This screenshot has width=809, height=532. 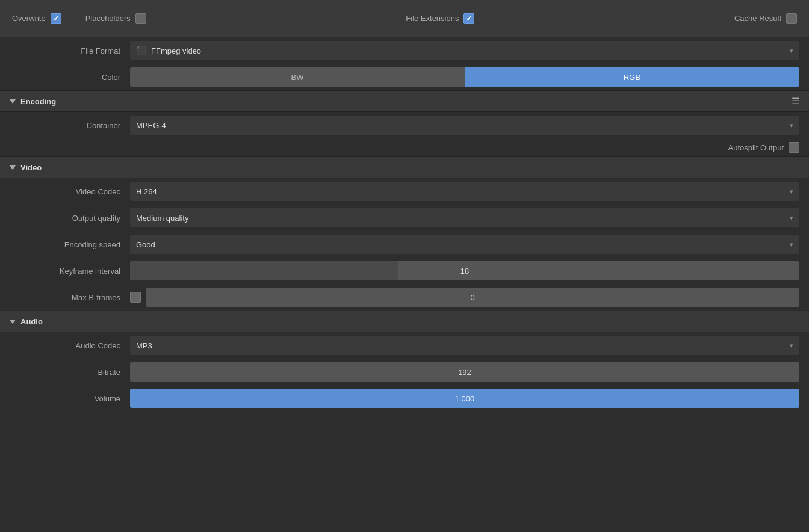 What do you see at coordinates (135, 297) in the screenshot?
I see `bframes-checkbox` at bounding box center [135, 297].